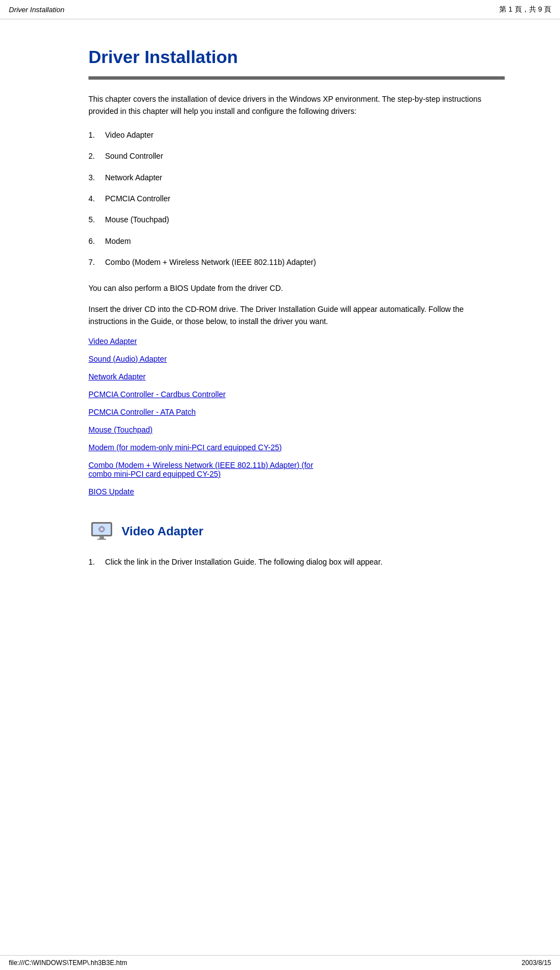 Image resolution: width=560 pixels, height=970 pixels. Describe the element at coordinates (129, 135) in the screenshot. I see `list-text: Video Adapter` at that location.